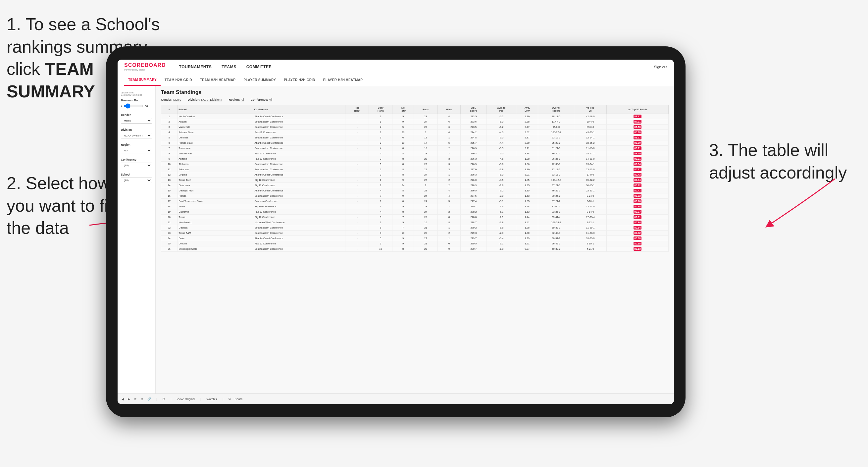 The width and height of the screenshot is (868, 467). What do you see at coordinates (556, 110) in the screenshot?
I see `col-overall: OverallRecord` at bounding box center [556, 110].